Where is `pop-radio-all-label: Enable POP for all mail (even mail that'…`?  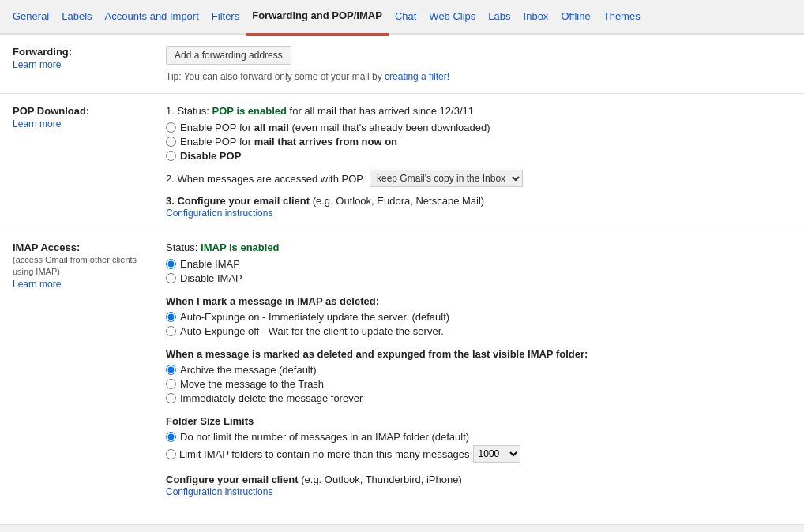
pop-radio-all-label: Enable POP for all mail (even mail that'… is located at coordinates (335, 128).